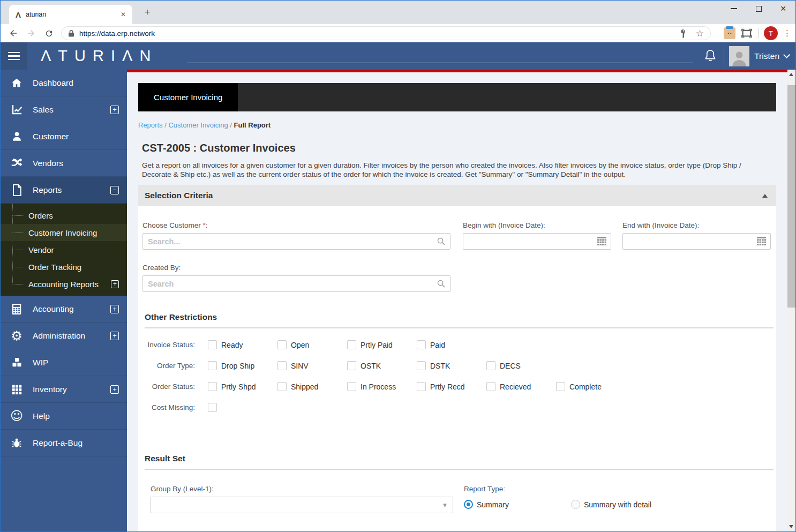  What do you see at coordinates (537, 241) in the screenshot?
I see `begin-date-input` at bounding box center [537, 241].